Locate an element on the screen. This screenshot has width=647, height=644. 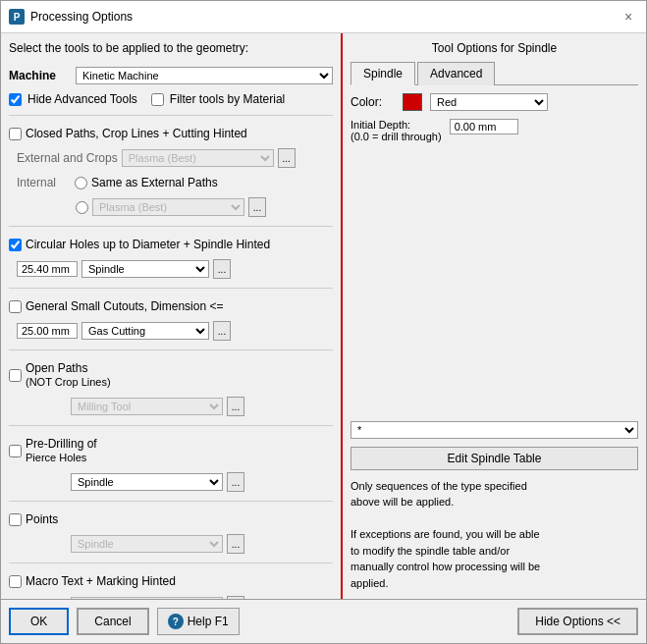
closed-paths-checkbox is located at coordinates (16, 134).